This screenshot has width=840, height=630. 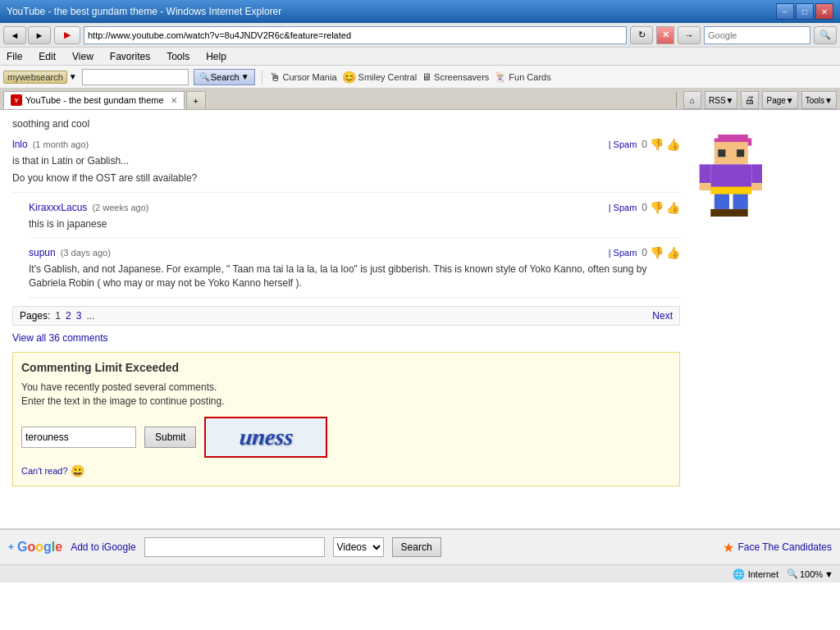 I want to click on page-next: Next, so click(x=663, y=316).